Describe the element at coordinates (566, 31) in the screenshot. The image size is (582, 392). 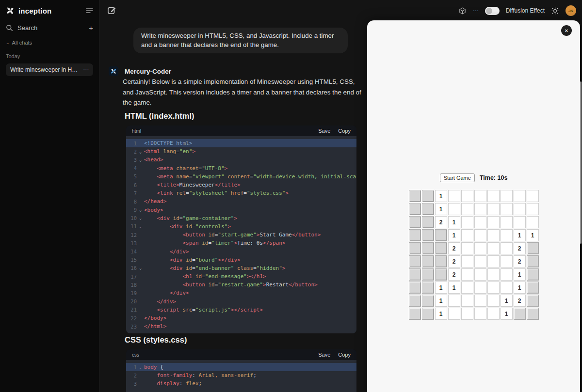
I see `close-icon: ✕` at that location.